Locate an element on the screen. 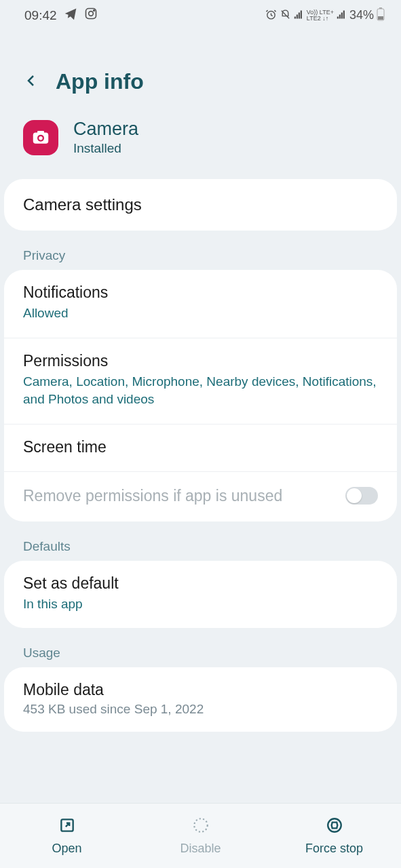  app-header: Camera Installed is located at coordinates (201, 141).